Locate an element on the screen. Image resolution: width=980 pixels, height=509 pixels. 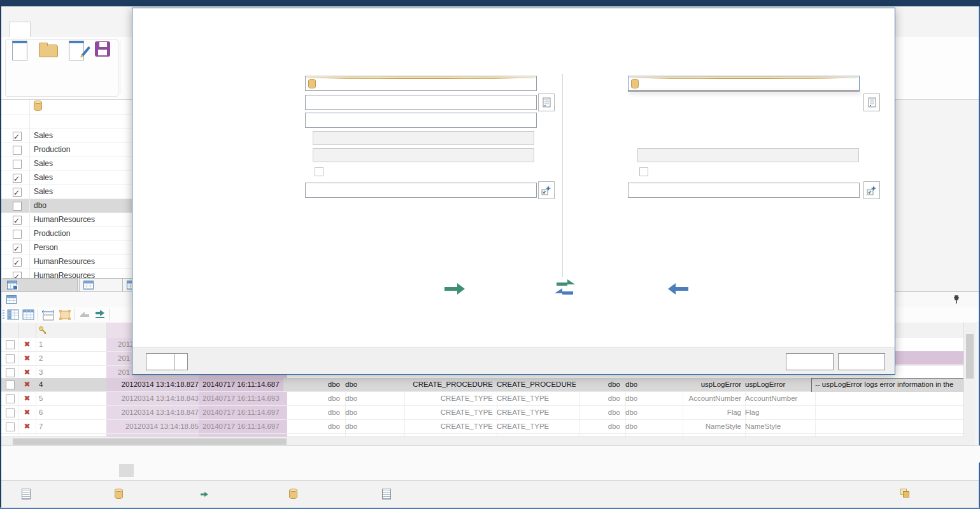
table-row: 4 20120314 13:14:18.827 20140717 16:11:1… is located at coordinates (483, 385).